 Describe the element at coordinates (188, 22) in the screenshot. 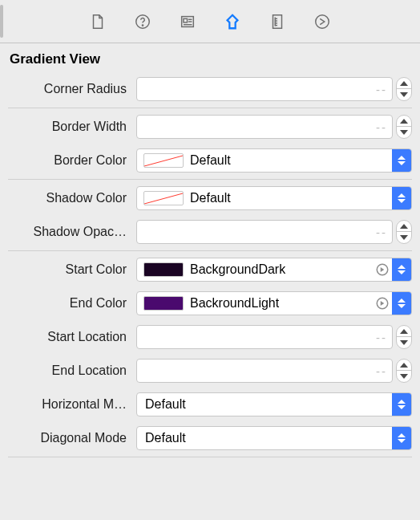

I see `identity-inspector-icon` at that location.